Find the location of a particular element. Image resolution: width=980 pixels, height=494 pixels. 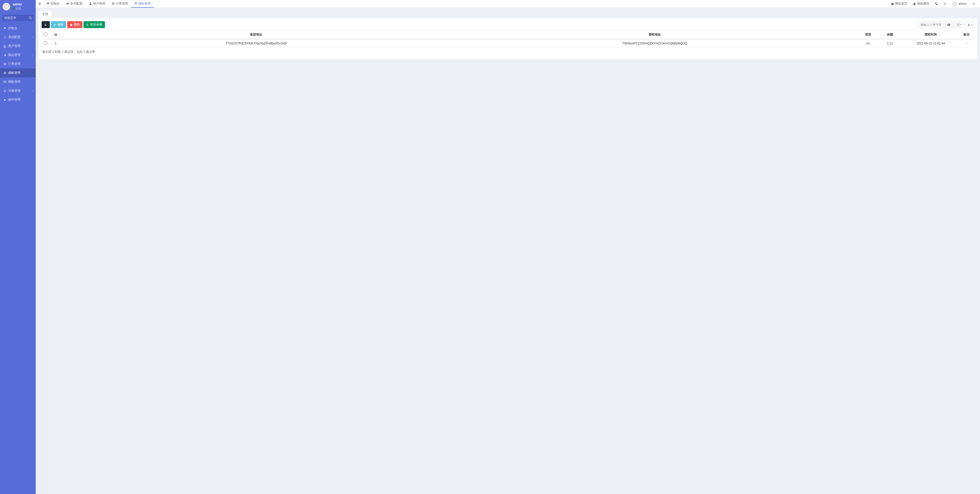

col-fry-address: 鱼苗地址 is located at coordinates (256, 35).